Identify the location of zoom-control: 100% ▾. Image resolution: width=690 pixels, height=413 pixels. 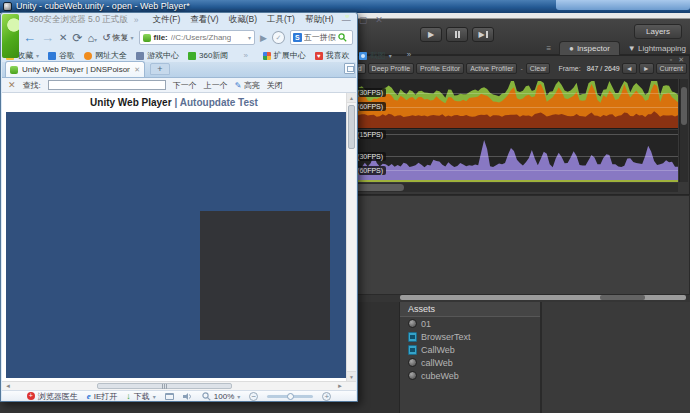
(221, 396).